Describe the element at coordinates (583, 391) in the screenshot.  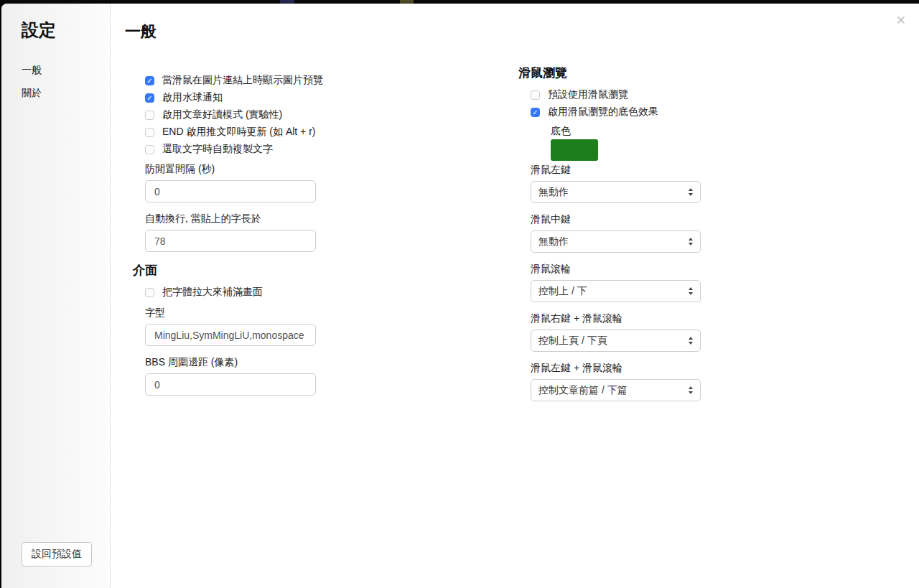
I see `select-value: 控制文章前篇 / 下篇` at that location.